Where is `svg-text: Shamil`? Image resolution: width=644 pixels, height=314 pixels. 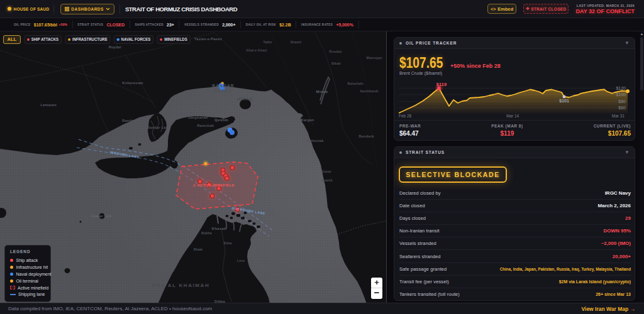 svg-text: Shamil is located at coordinates (296, 42).